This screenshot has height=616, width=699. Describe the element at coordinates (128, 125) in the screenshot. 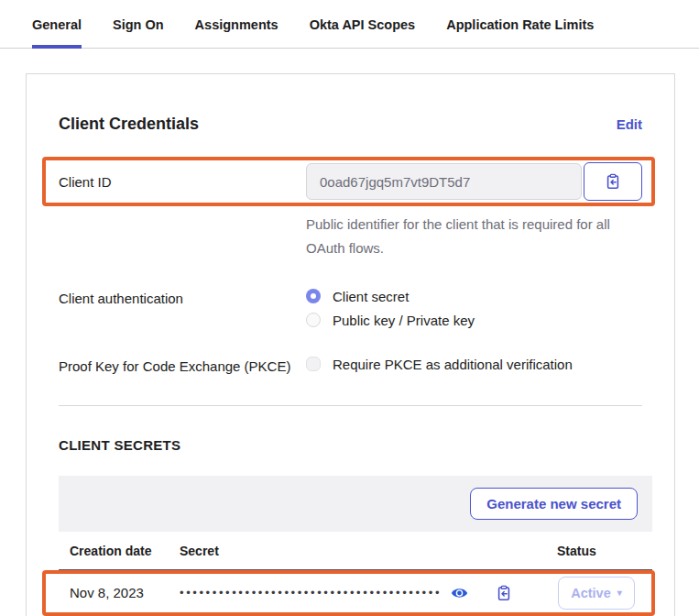

I see `section-title: Client Credentials` at that location.